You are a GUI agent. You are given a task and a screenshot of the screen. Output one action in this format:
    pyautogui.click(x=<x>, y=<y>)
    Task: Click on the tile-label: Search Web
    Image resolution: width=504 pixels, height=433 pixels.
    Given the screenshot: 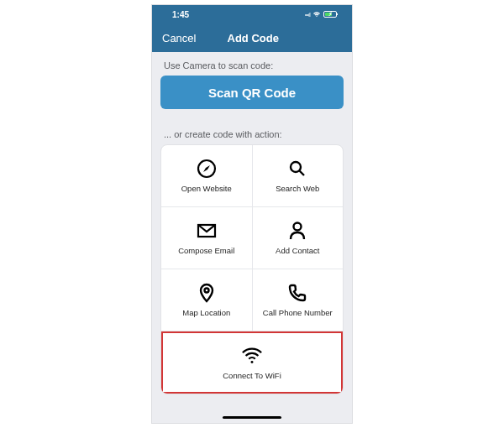 What is the action you would take?
    pyautogui.click(x=297, y=189)
    